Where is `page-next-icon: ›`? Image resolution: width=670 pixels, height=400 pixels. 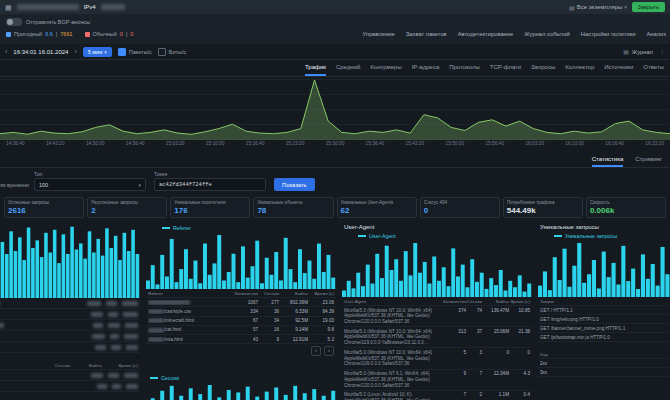
page-next-icon: › is located at coordinates (329, 351).